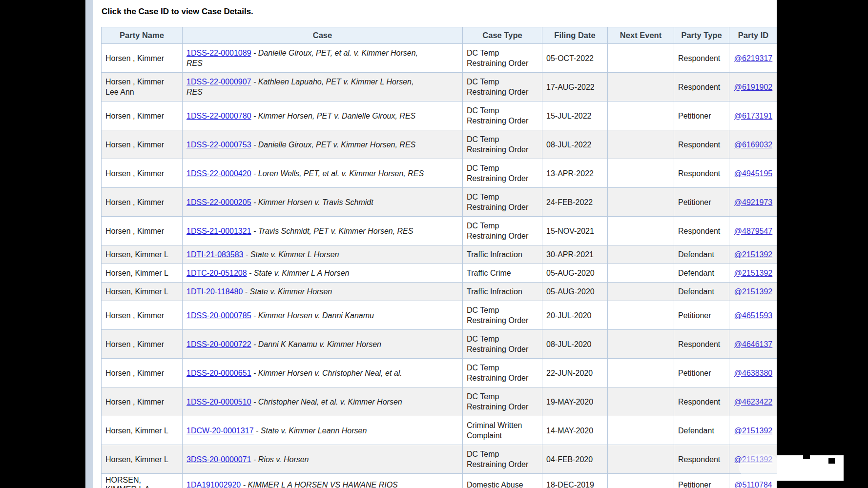  I want to click on case-cell: 1DA191002920 - KIMMER L A HORSEN VS HAWA…, so click(323, 481).